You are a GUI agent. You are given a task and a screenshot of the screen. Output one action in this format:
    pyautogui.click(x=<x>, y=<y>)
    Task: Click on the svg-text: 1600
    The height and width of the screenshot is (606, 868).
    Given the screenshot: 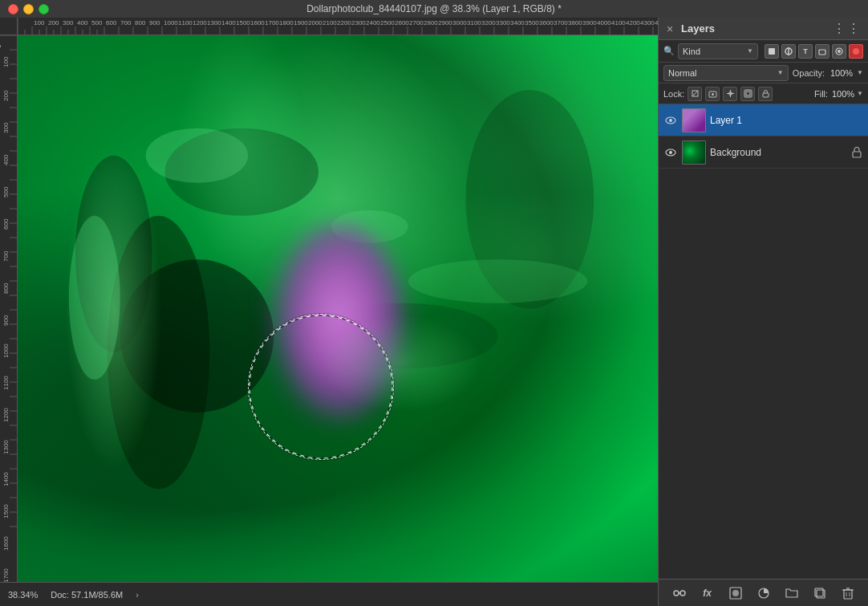 What is the action you would take?
    pyautogui.click(x=258, y=22)
    